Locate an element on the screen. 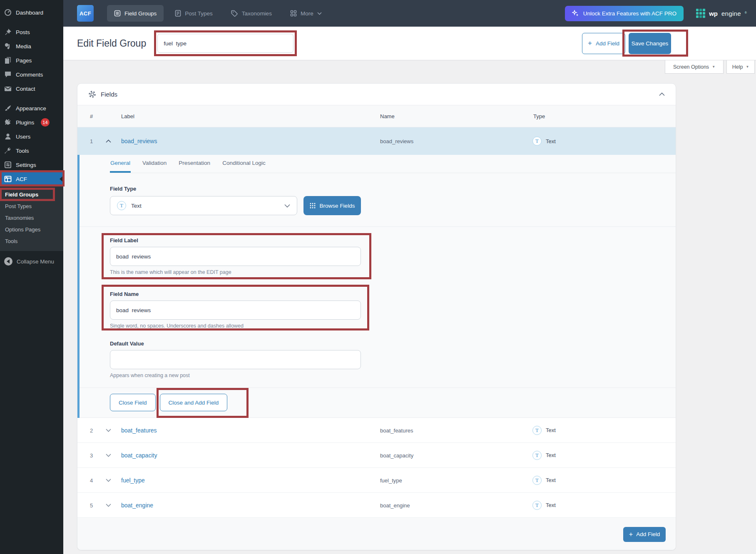  field-name-input is located at coordinates (236, 310).